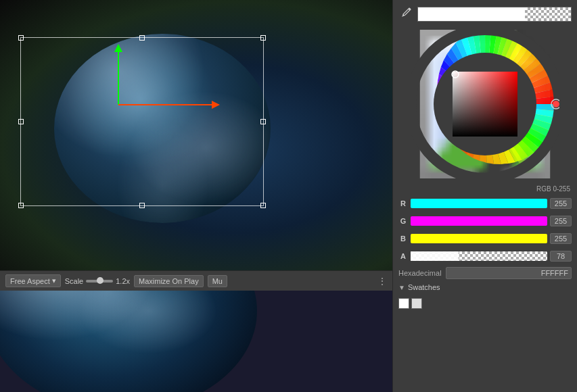 Image resolution: width=577 pixels, height=392 pixels. I want to click on scale-slider, so click(99, 281).